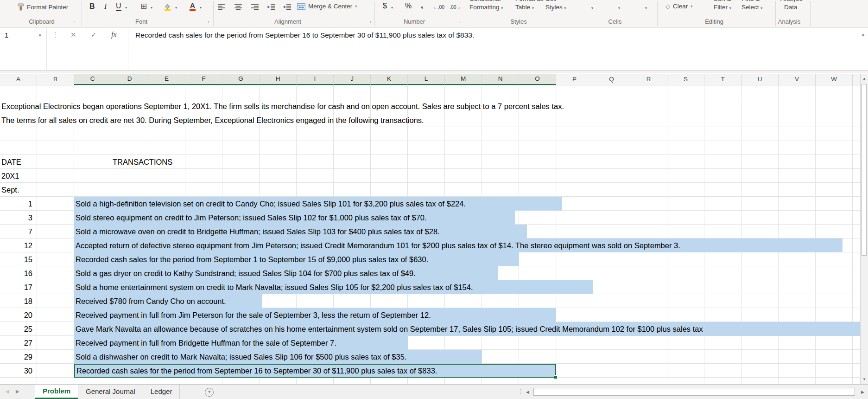  I want to click on horizontal-scrollbar: ◀ ▶, so click(695, 392).